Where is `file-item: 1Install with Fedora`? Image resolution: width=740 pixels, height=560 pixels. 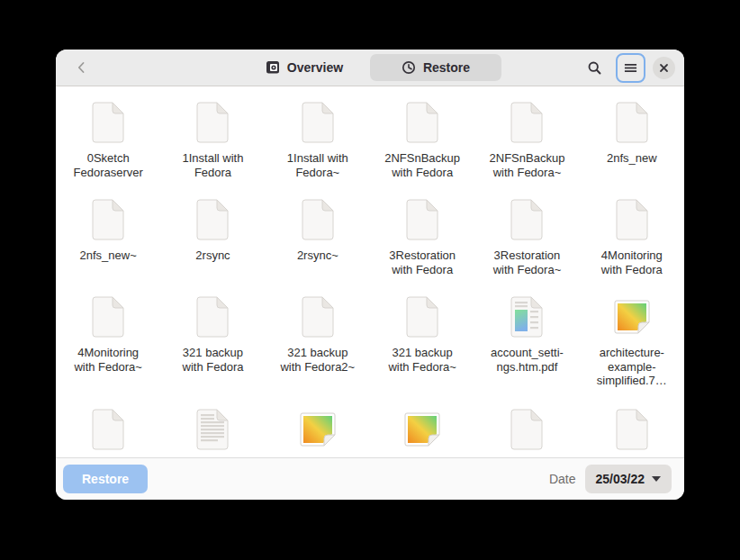
file-item: 1Install with Fedora is located at coordinates (212, 140).